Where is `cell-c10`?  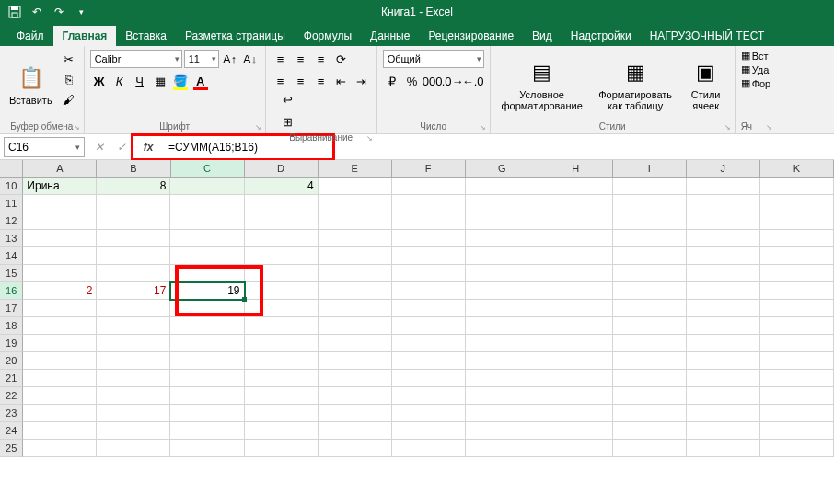 cell-c10 is located at coordinates (207, 186).